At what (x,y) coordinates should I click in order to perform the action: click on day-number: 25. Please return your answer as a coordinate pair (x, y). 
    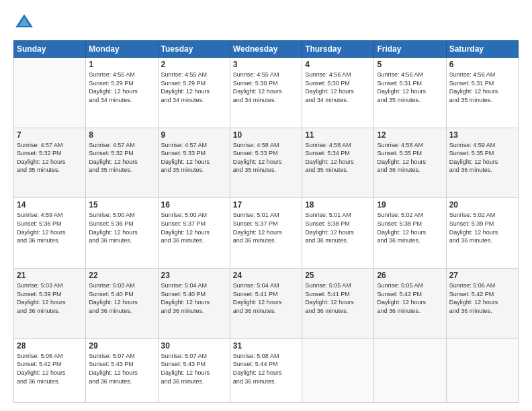
    Looking at the image, I should click on (338, 275).